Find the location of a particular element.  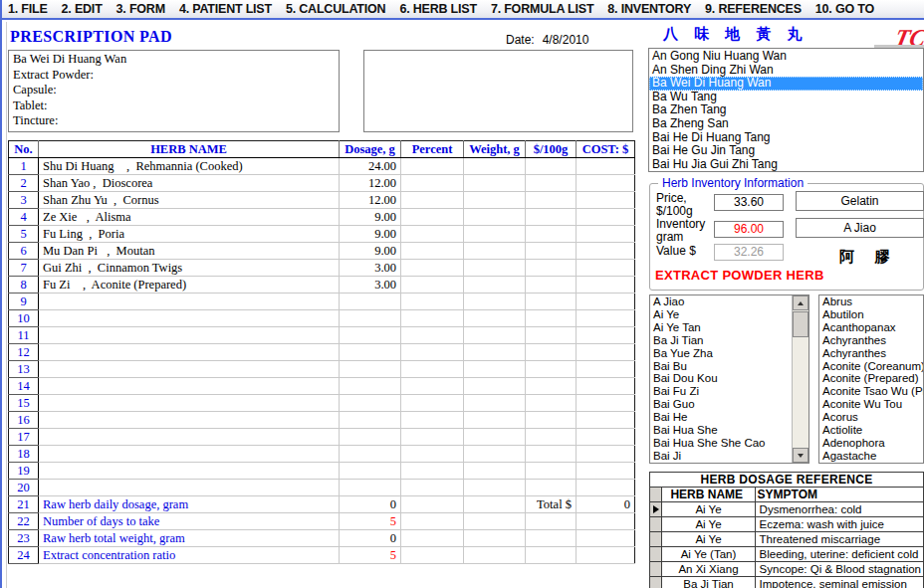

dosage-cell: 5 is located at coordinates (370, 555).